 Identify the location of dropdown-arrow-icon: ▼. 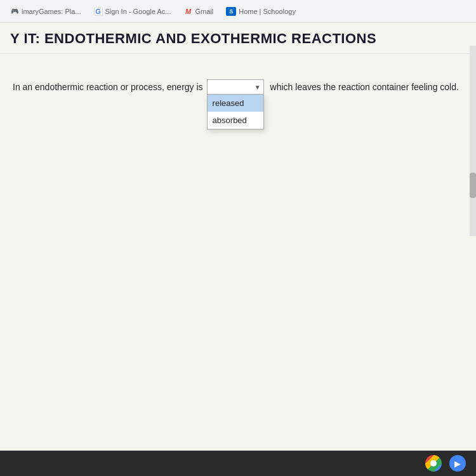
(258, 88).